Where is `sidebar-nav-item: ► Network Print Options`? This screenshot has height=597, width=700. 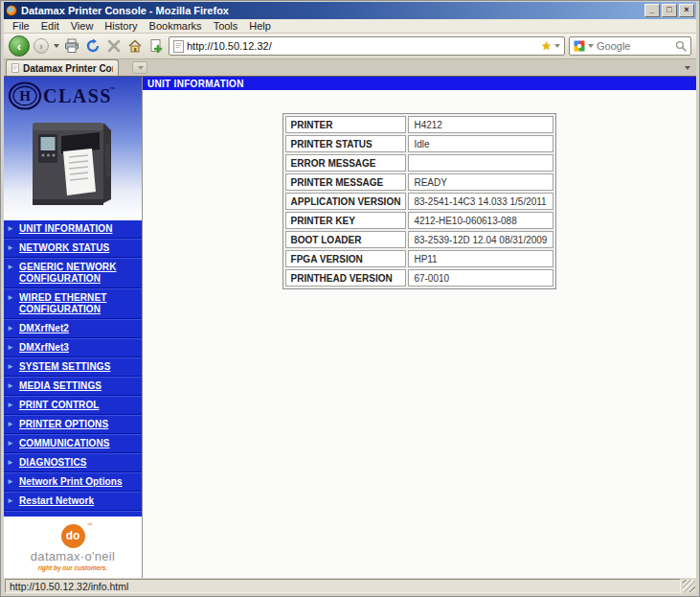
sidebar-nav-item: ► Network Print Options is located at coordinates (73, 482).